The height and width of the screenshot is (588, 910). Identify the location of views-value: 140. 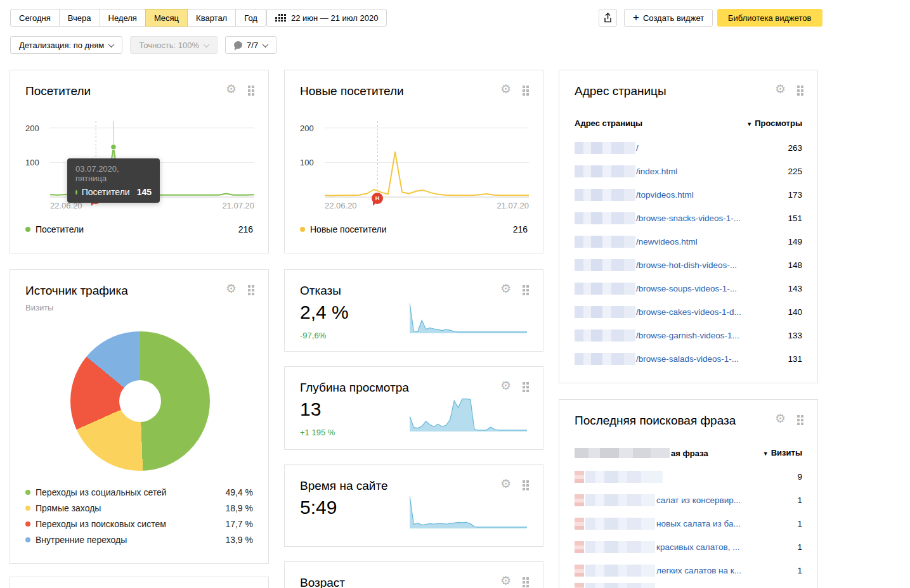
(795, 312).